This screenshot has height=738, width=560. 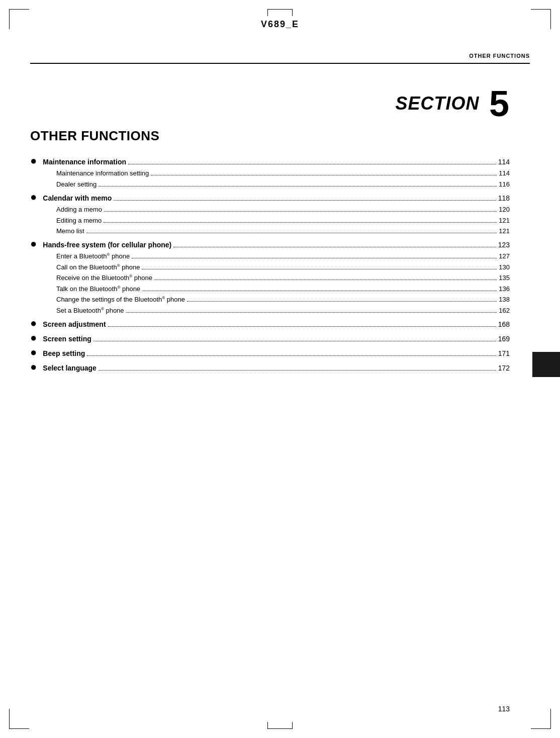 What do you see at coordinates (67, 339) in the screenshot?
I see `toc-label: Screen setting` at bounding box center [67, 339].